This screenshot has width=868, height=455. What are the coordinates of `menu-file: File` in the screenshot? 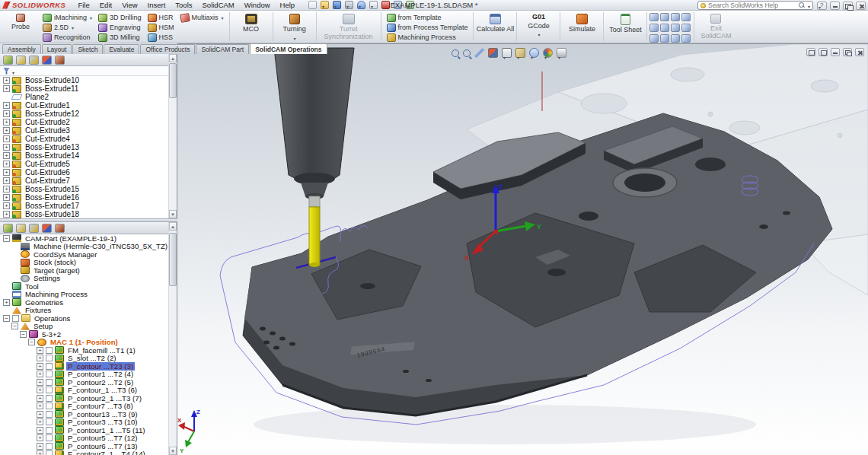 It's located at (84, 5).